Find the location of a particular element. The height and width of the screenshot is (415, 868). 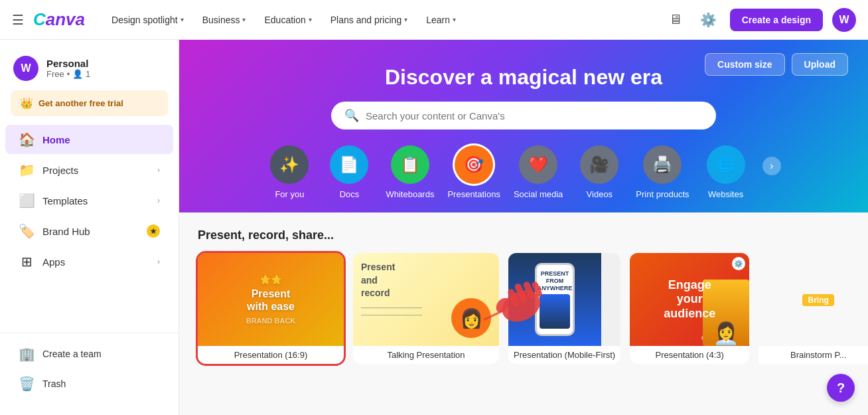

category-videos: 🎥 Videos is located at coordinates (599, 173).